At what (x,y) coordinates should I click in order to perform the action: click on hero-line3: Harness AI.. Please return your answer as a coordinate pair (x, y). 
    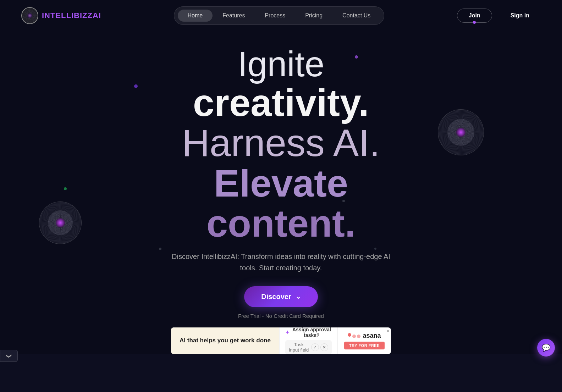
    Looking at the image, I should click on (281, 143).